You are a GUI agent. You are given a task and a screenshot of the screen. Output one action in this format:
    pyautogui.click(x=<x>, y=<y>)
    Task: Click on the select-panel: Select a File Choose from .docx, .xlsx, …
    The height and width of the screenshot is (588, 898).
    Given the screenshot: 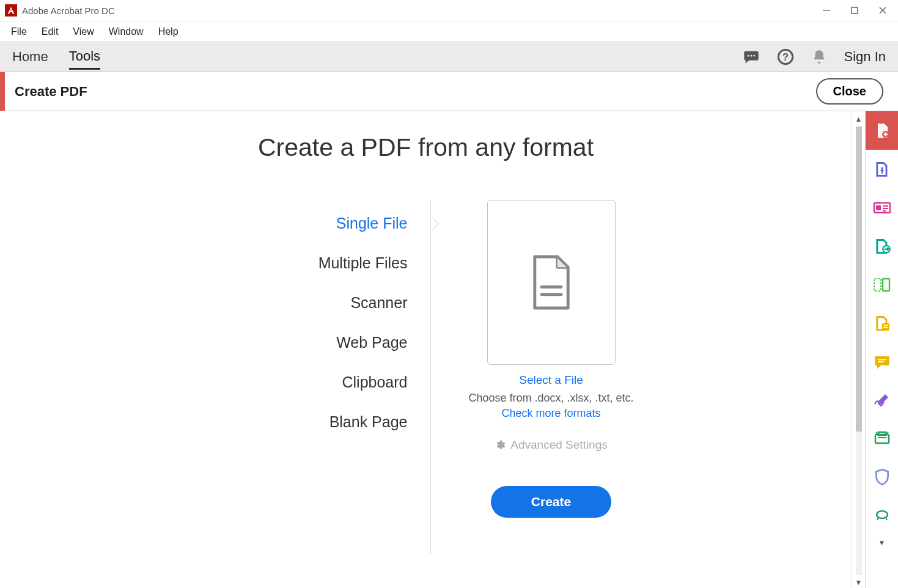 What is the action you would take?
    pyautogui.click(x=551, y=359)
    